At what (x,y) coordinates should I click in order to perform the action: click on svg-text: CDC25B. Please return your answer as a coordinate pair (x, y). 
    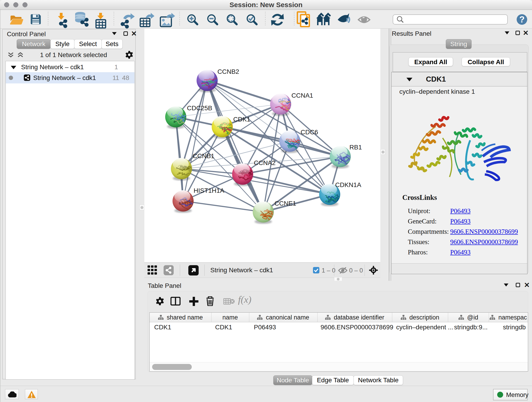
    Looking at the image, I should click on (200, 108).